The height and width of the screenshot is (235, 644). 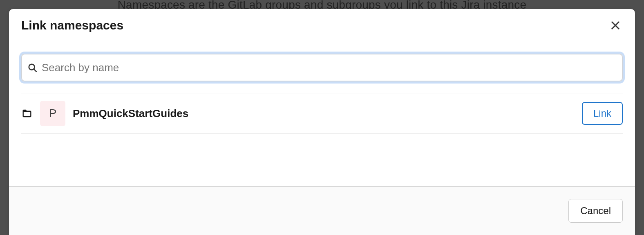 What do you see at coordinates (322, 25) in the screenshot?
I see `modal-header: Link namespaces` at bounding box center [322, 25].